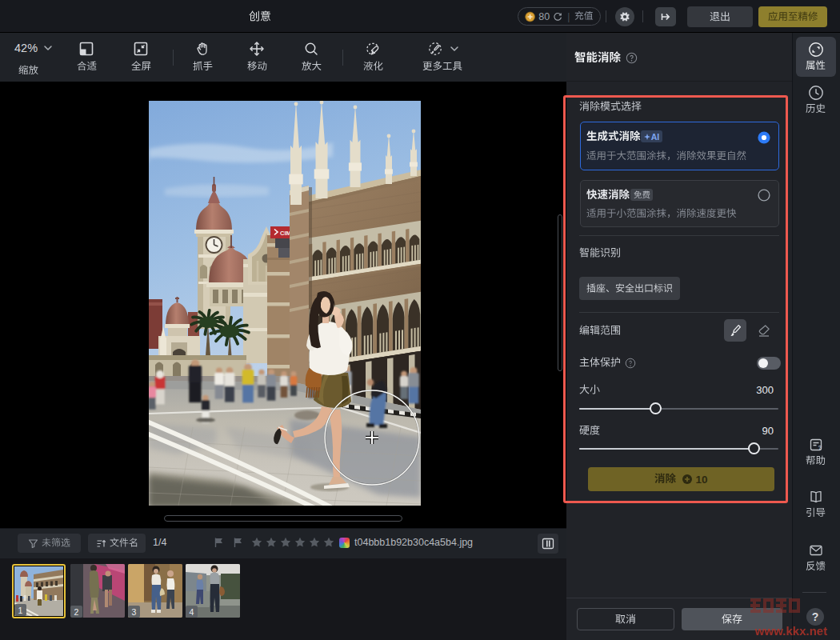 Image resolution: width=840 pixels, height=640 pixels. I want to click on svg-text: CIM, so click(286, 234).